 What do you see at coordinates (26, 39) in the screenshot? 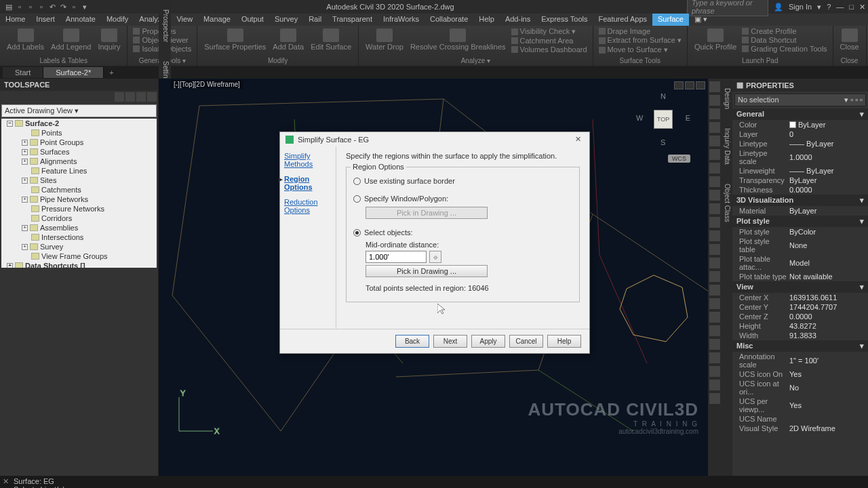
I see `ribbon-add-labels: Add Labels` at bounding box center [26, 39].